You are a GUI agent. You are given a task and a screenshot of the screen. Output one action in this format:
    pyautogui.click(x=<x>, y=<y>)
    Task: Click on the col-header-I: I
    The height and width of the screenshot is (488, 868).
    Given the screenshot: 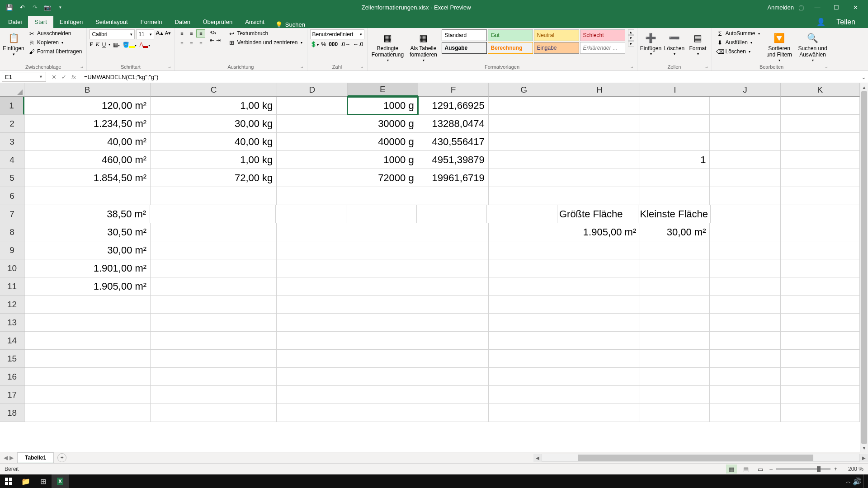 What is the action you would take?
    pyautogui.click(x=675, y=90)
    